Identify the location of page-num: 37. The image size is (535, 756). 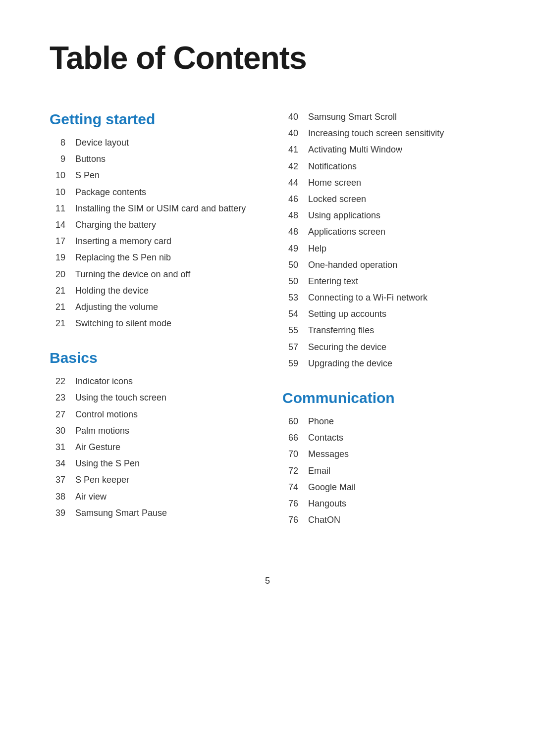
(57, 480).